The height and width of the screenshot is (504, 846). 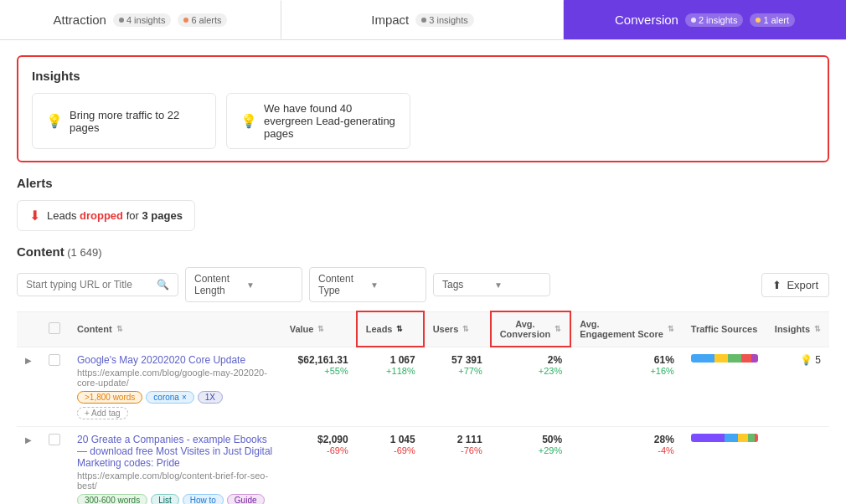 What do you see at coordinates (818, 329) in the screenshot?
I see `sort-icon-insights: ⇅` at bounding box center [818, 329].